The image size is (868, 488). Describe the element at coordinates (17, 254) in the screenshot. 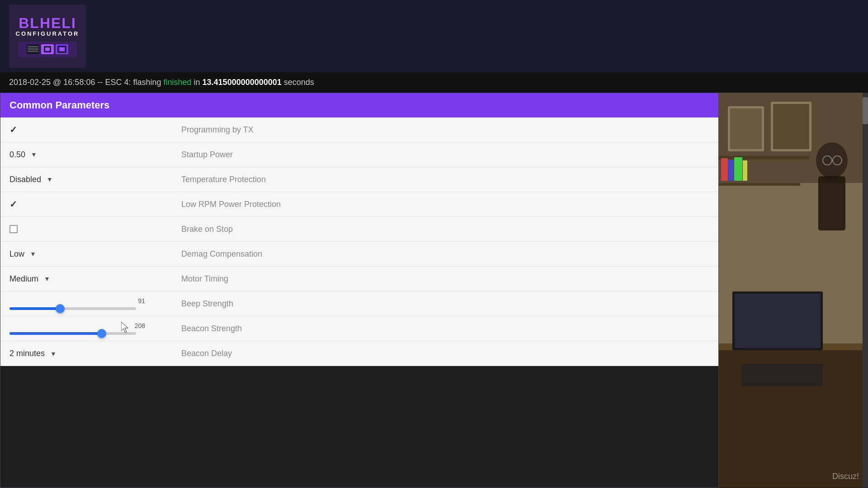

I see `demag-compensation-value: Low` at that location.